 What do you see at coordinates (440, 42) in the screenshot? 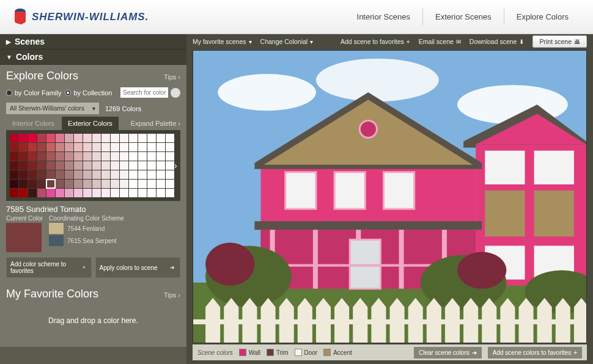
I see `email-scene-button: Email scene ✉` at bounding box center [440, 42].